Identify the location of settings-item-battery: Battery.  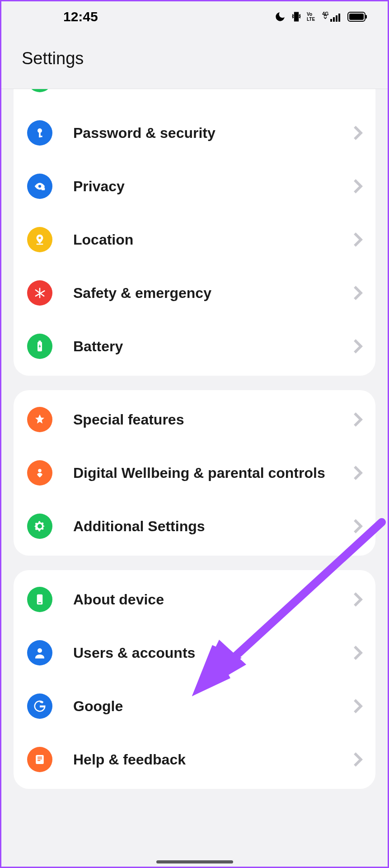
(194, 346).